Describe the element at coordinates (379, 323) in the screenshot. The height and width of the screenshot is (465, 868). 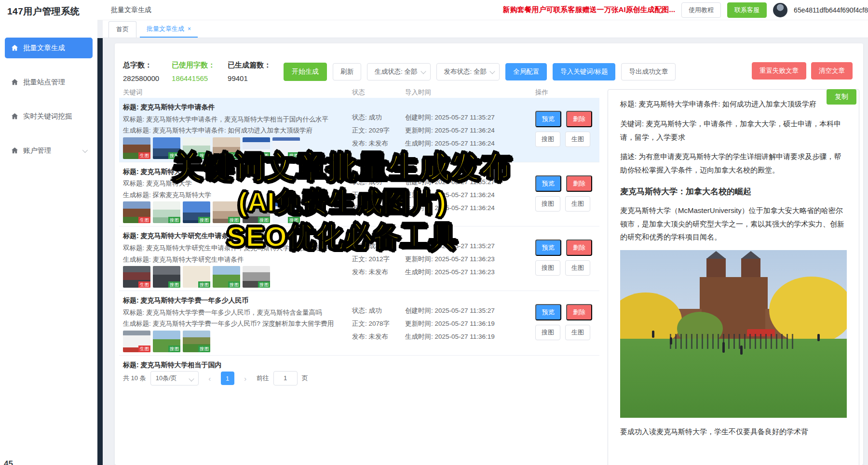
I see `row-status-cell: 状态: 成功 正文: 2078字 发布: 未发布` at that location.